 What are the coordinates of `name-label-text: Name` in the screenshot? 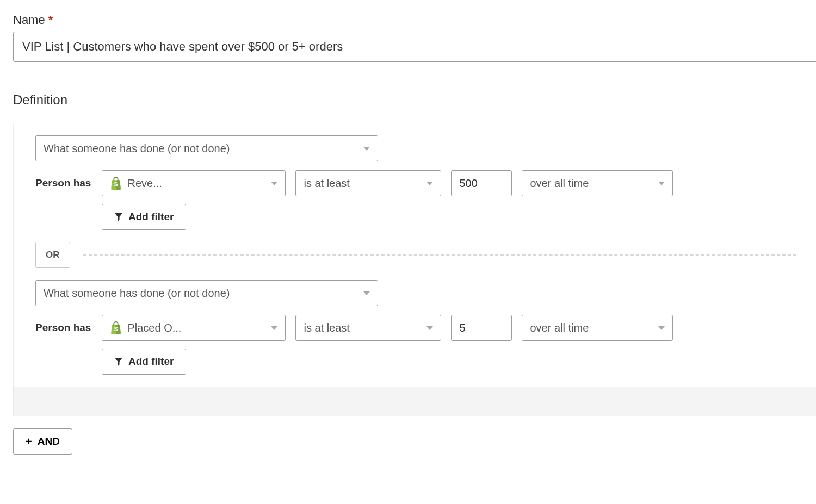 It's located at (29, 20).